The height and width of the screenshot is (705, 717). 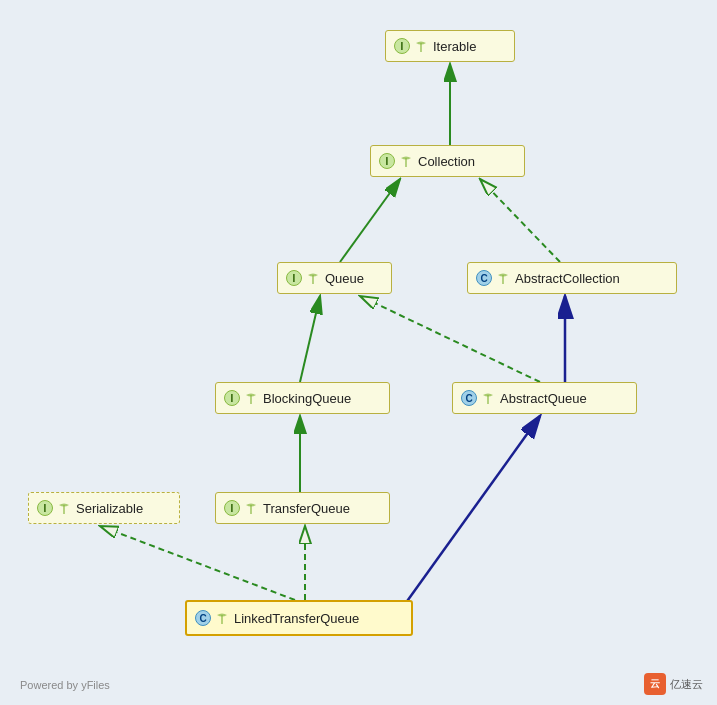 What do you see at coordinates (203, 618) in the screenshot?
I see `badge-linkedtransferqueue: C` at bounding box center [203, 618].